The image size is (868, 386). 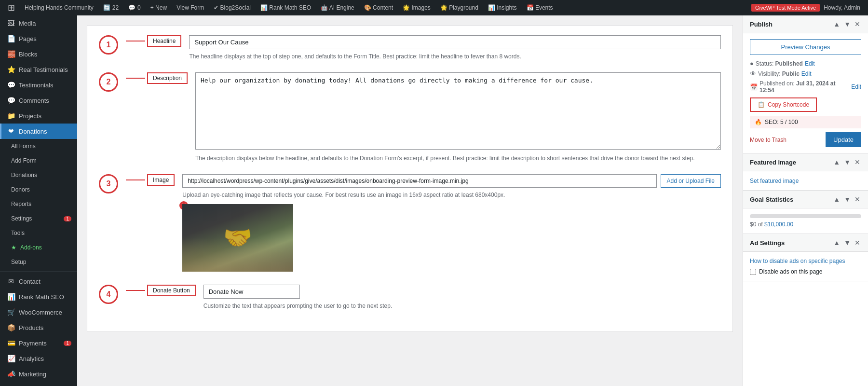 What do you see at coordinates (805, 24) in the screenshot?
I see `publish-section-header: Publish ▲ ▼ ✕` at bounding box center [805, 24].